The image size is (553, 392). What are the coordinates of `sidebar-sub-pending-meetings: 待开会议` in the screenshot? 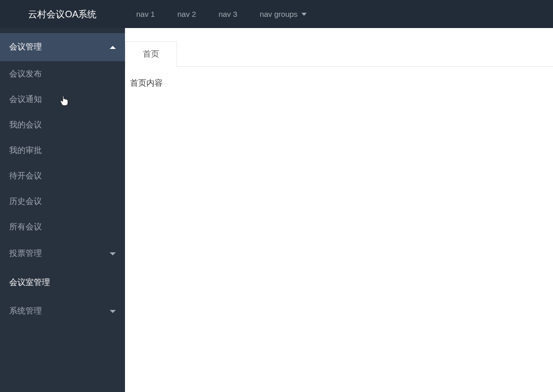 It's located at (62, 176).